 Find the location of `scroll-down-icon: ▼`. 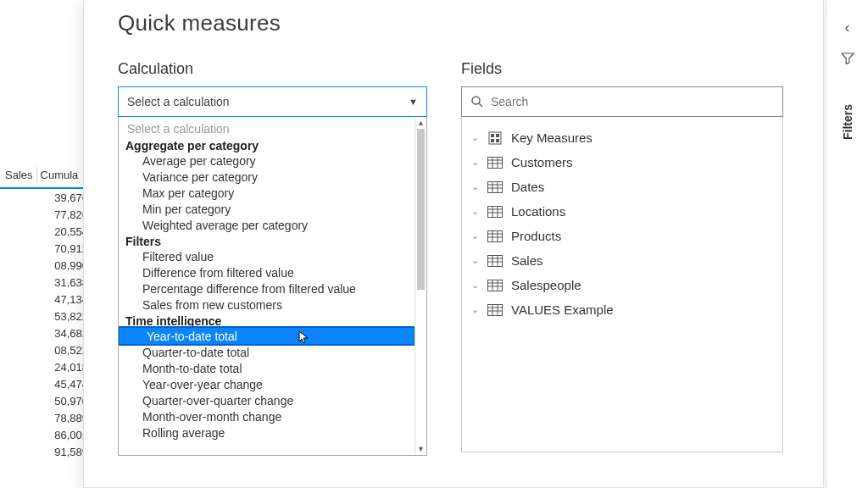

scroll-down-icon: ▼ is located at coordinates (420, 449).